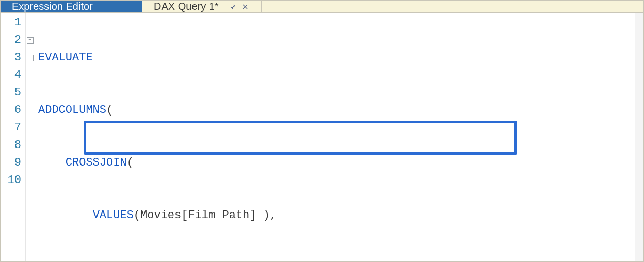 This screenshot has height=262, width=644. Describe the element at coordinates (300, 138) in the screenshot. I see `annotation-highlight-box` at that location.